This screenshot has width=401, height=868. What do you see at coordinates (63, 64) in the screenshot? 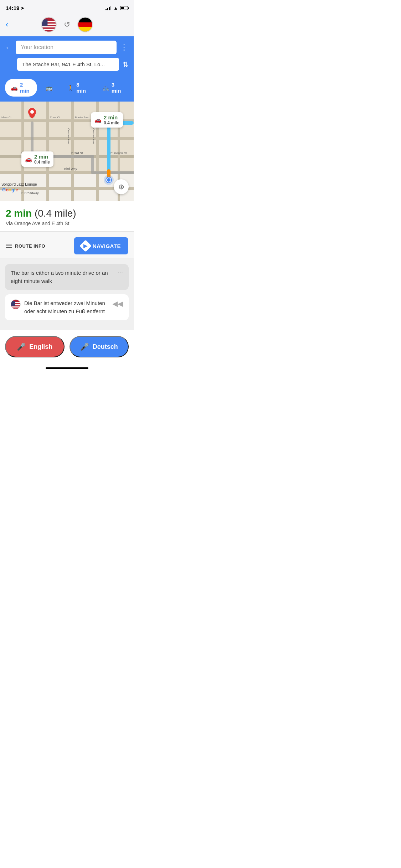
I see `destination-text: The Stache Bar, 941 E 4th St, Lo...` at bounding box center [63, 64].